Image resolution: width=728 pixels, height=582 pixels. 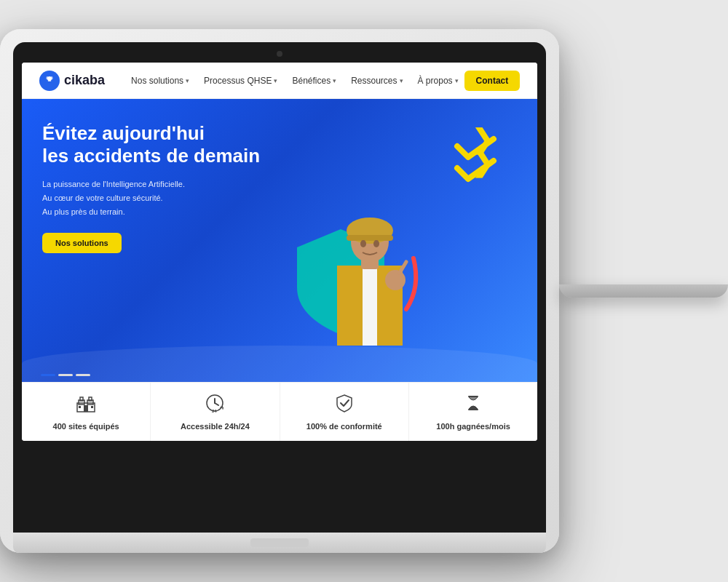 I want to click on contact-button: Contact, so click(x=492, y=81).